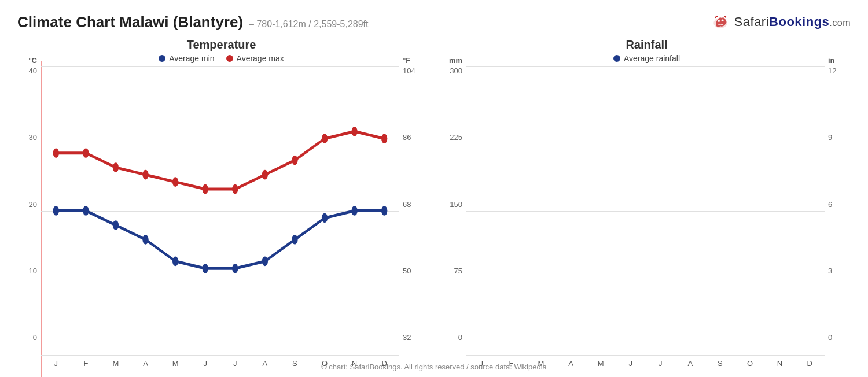  What do you see at coordinates (840, 23) in the screenshot?
I see `logo-com: .com` at bounding box center [840, 23].